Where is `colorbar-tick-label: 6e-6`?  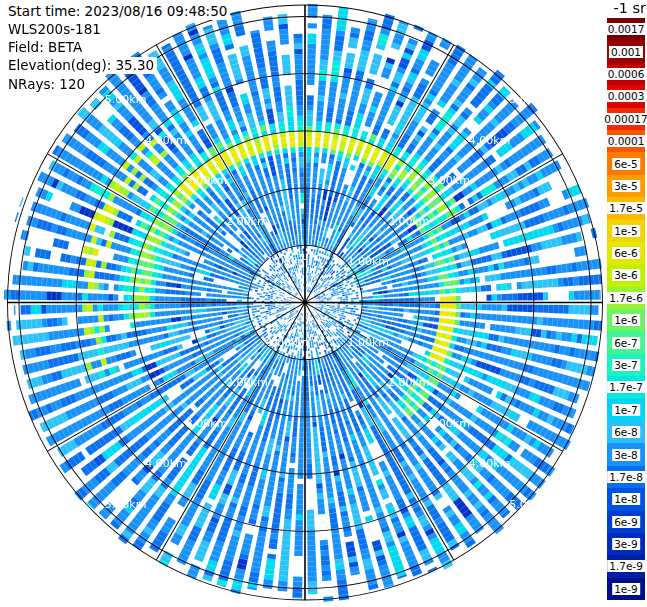 colorbar-tick-label: 6e-6 is located at coordinates (626, 253).